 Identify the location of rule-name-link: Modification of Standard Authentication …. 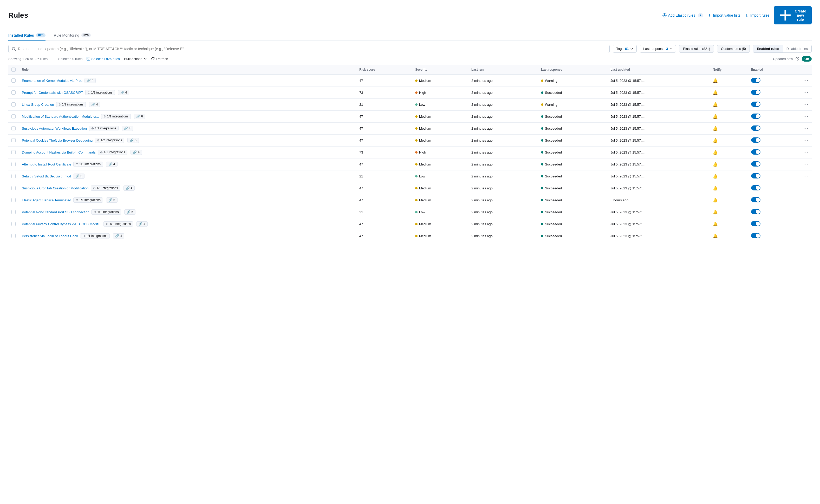
(60, 117).